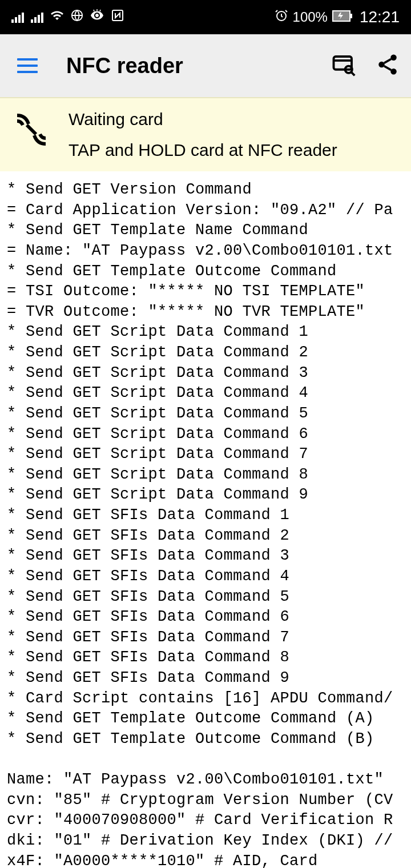  Describe the element at coordinates (365, 66) in the screenshot. I see `toolbar` at that location.